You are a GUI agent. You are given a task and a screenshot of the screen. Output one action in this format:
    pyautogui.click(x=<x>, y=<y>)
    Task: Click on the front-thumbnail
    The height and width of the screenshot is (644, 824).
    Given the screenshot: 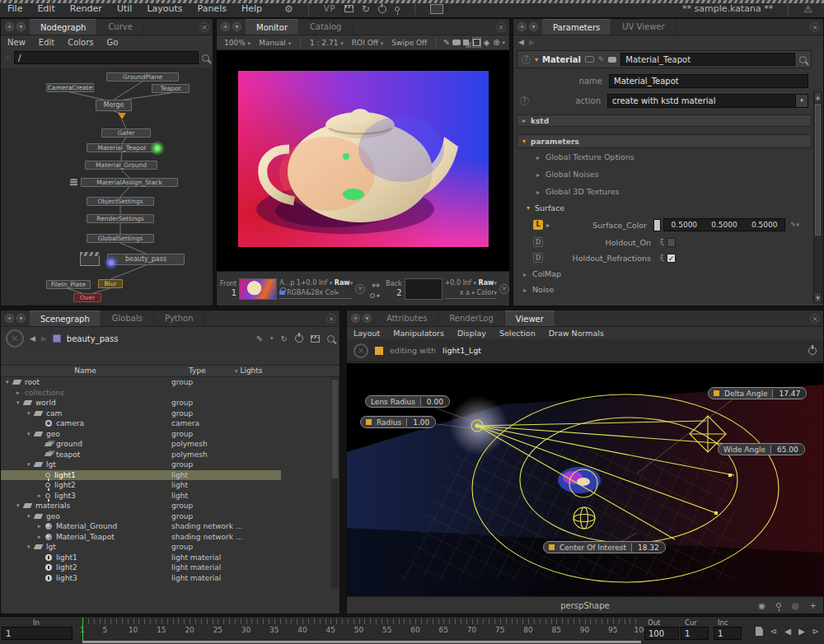 What is the action you would take?
    pyautogui.click(x=258, y=289)
    